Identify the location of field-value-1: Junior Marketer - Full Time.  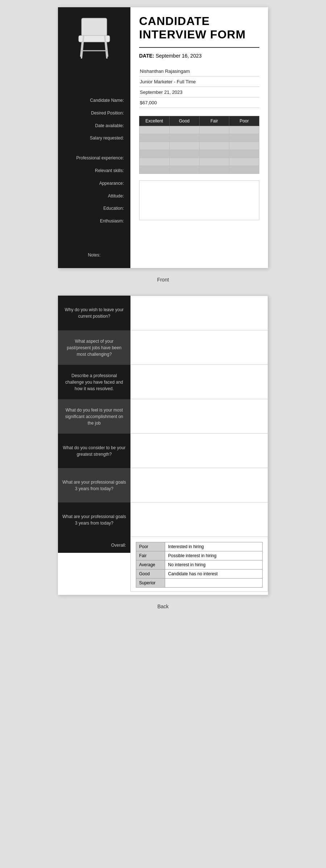
(199, 82).